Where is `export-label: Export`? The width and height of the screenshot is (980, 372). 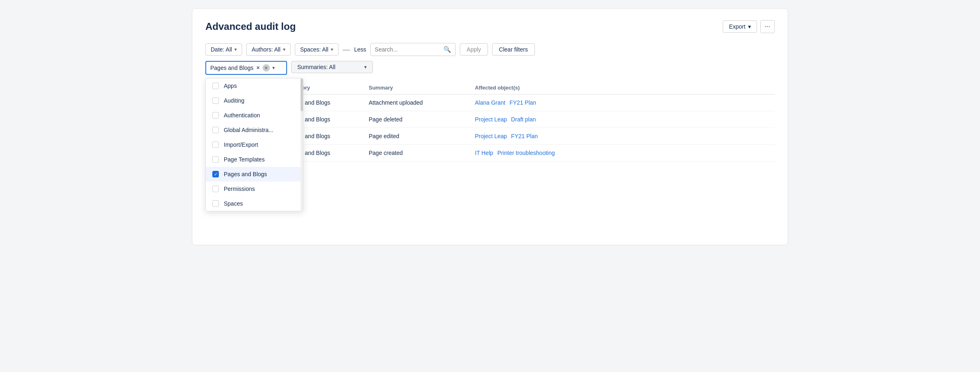
export-label: Export is located at coordinates (737, 27).